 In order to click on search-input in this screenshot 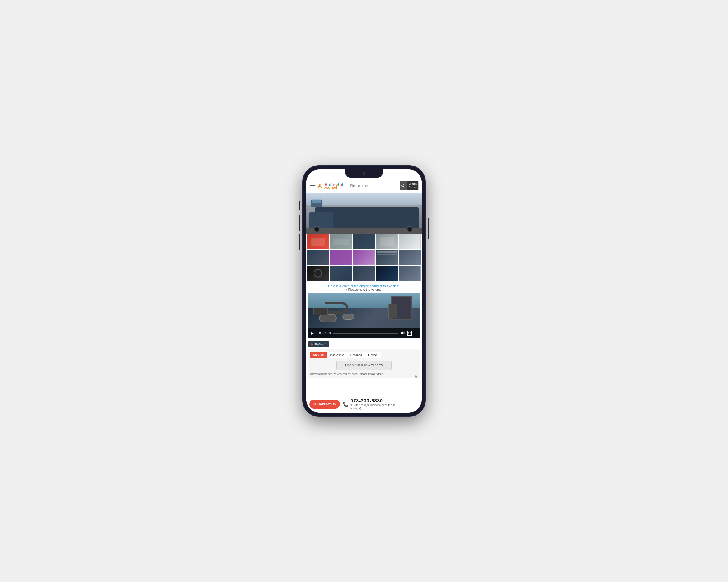, I will do `click(374, 186)`.